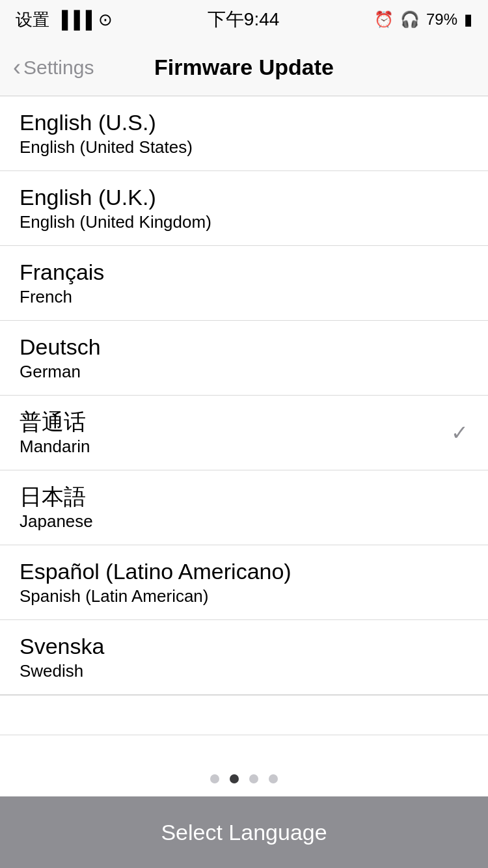 Image resolution: width=488 pixels, height=868 pixels. Describe the element at coordinates (243, 833) in the screenshot. I see `select-language-button: Select Language` at that location.